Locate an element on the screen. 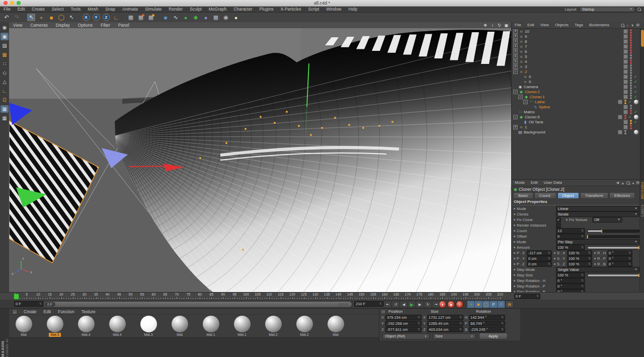  object-row-light-2: -○2 is located at coordinates (576, 72).